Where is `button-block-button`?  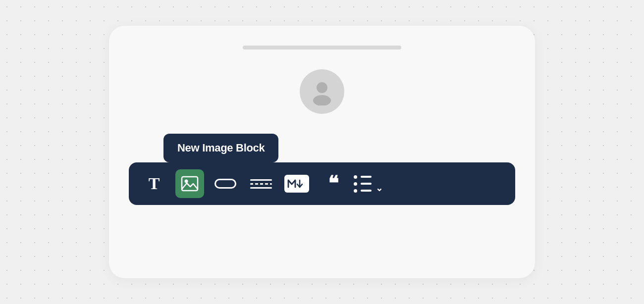
button-block-button is located at coordinates (225, 184).